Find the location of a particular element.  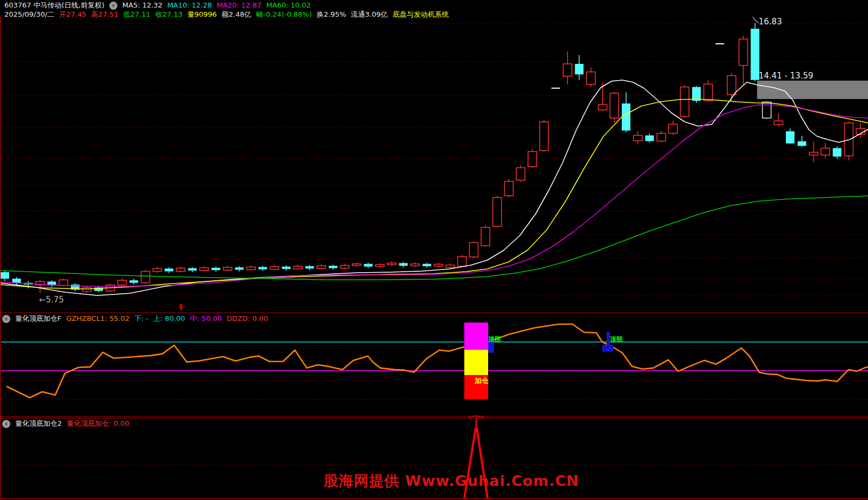

indicator-params: GZHZBCL1: 55.02下: -上: 80.00中: 50.00DDZD:… is located at coordinates (169, 318).